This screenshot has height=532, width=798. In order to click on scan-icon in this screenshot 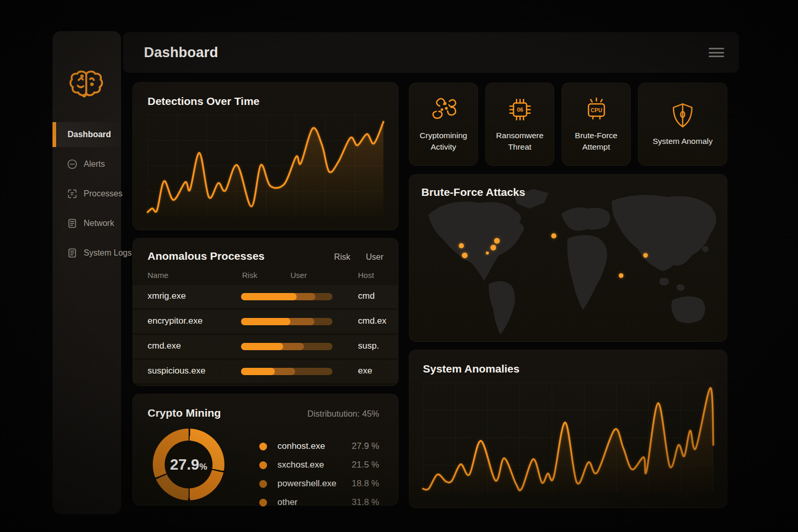, I will do `click(72, 194)`.